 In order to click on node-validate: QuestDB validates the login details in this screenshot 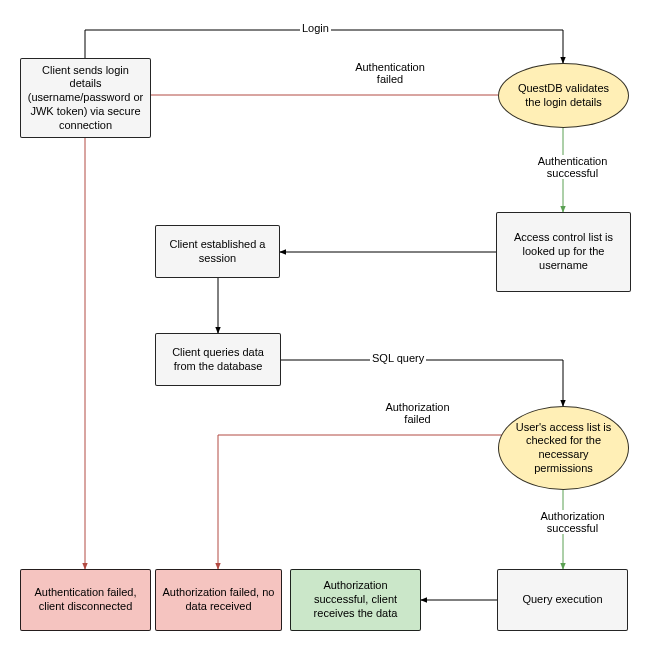, I will do `click(564, 96)`.